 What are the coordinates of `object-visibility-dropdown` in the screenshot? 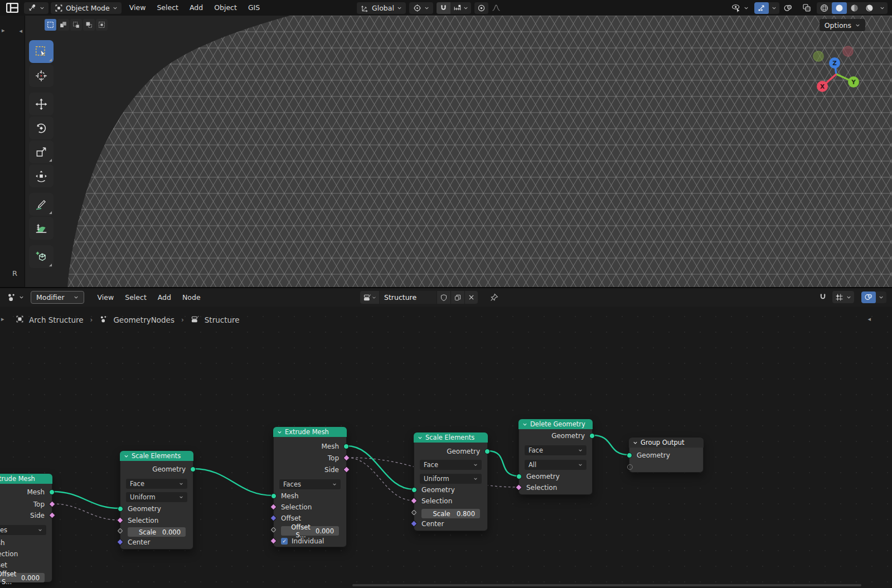 It's located at (740, 8).